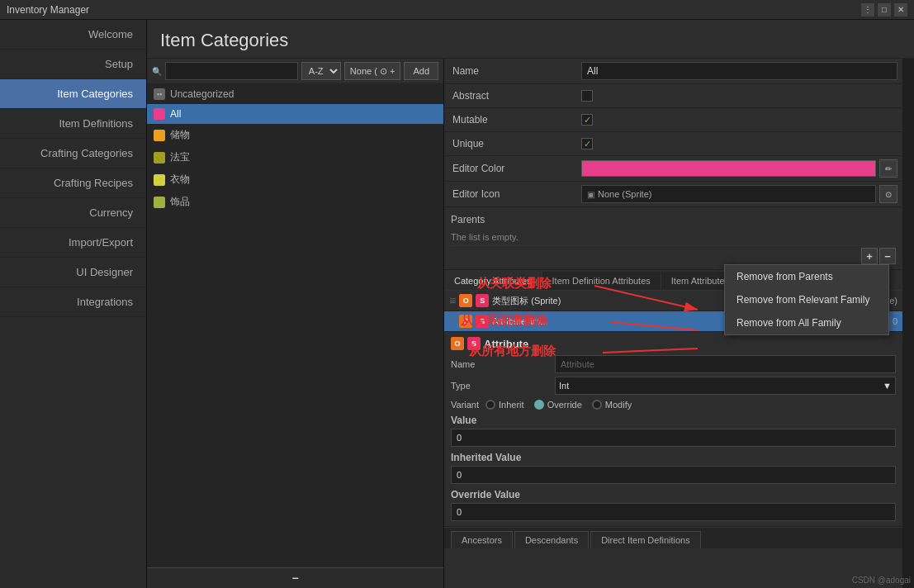 Image resolution: width=914 pixels, height=588 pixels. Describe the element at coordinates (807, 300) in the screenshot. I see `context-menu-remove-relevant: Remove from Relevant Family` at that location.